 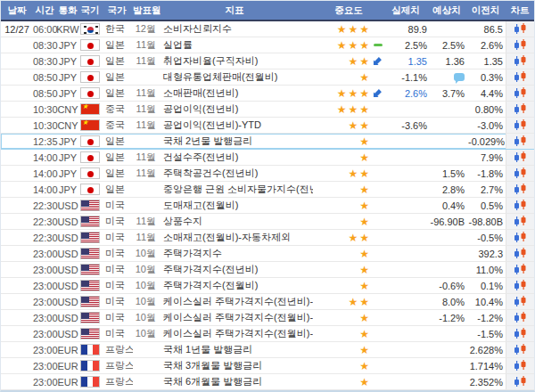 What do you see at coordinates (235, 93) in the screenshot?
I see `indicator-name-link: 소매판매(전년비)` at bounding box center [235, 93].